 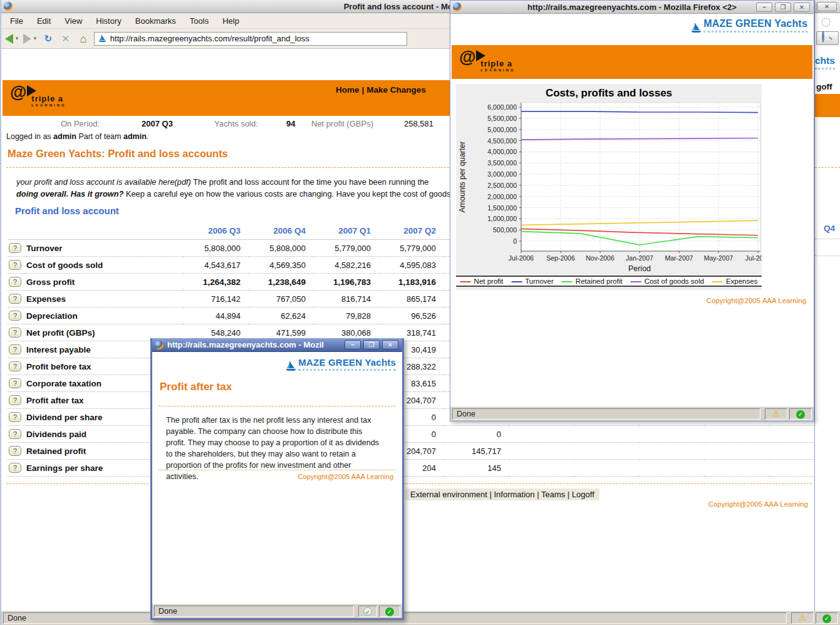 What do you see at coordinates (719, 258) in the screenshot?
I see `svg-text: May-2007` at bounding box center [719, 258].